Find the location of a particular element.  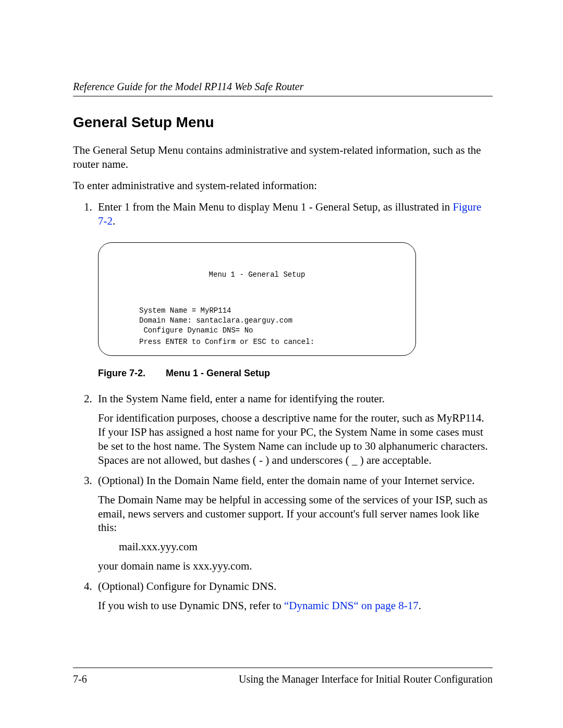

step-3-c: your domain name is xxx.yyy.com. is located at coordinates (295, 566).